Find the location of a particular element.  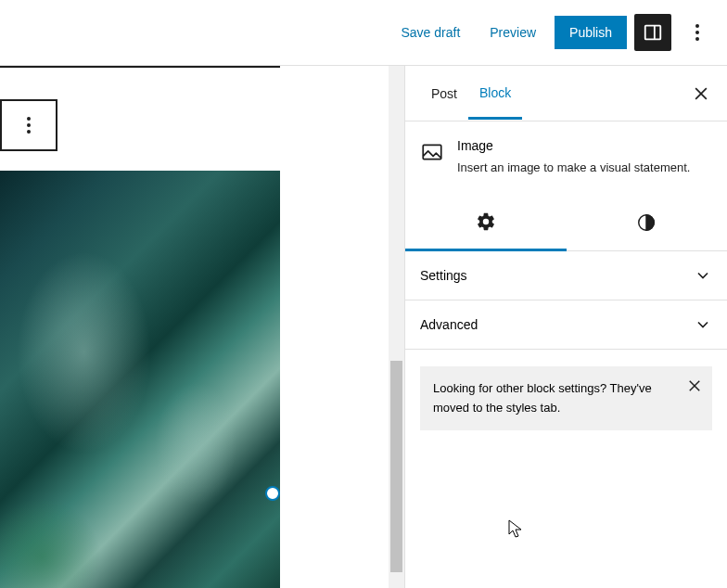

notice-text: Looking for other block settings? They'v… is located at coordinates (566, 399).